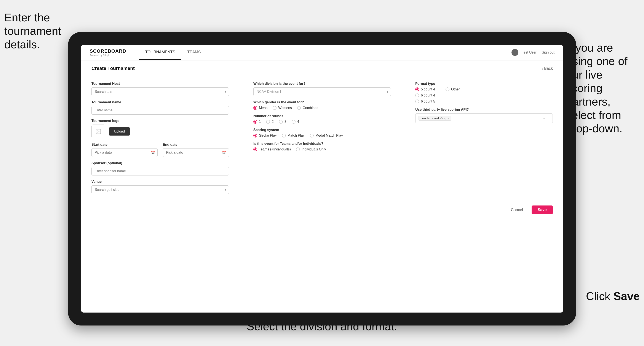 This screenshot has width=644, height=346. What do you see at coordinates (322, 89) in the screenshot?
I see `division-group: Which division is the event for? ▾` at bounding box center [322, 89].